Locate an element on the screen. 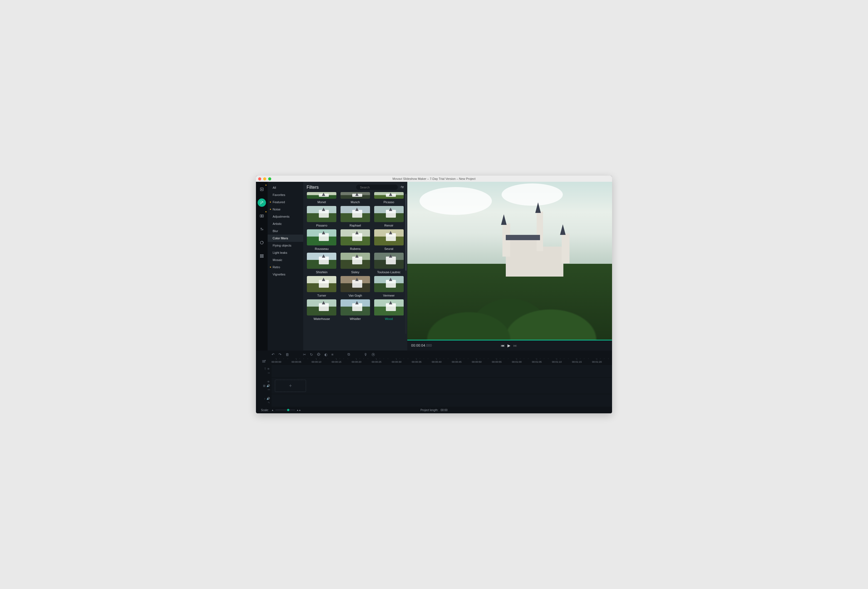 The width and height of the screenshot is (868, 589). add-track-button is located at coordinates (264, 361).